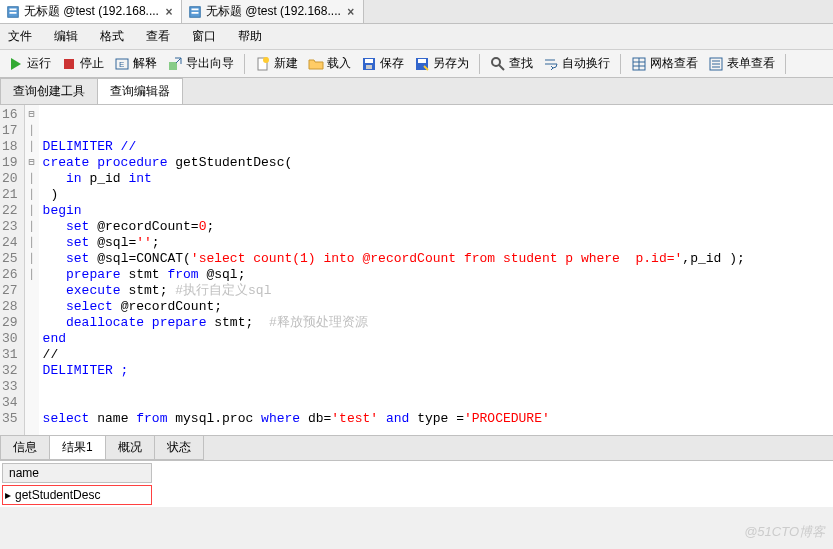 This screenshot has width=833, height=549. What do you see at coordinates (78, 448) in the screenshot?
I see `tab-result1: 结果1` at bounding box center [78, 448].